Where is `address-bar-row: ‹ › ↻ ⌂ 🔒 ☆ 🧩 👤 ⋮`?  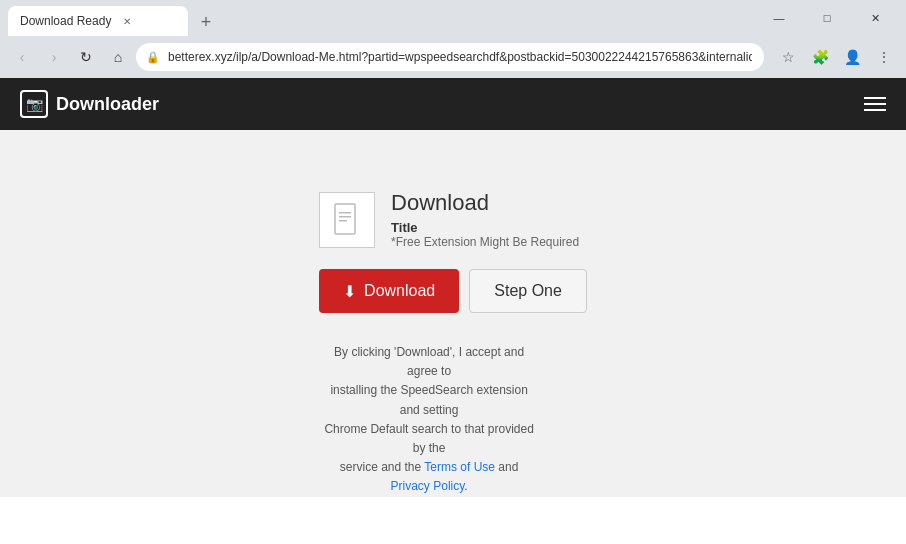
address-bar-row: ‹ › ↻ ⌂ 🔒 ☆ 🧩 👤 ⋮ is located at coordinates (453, 57).